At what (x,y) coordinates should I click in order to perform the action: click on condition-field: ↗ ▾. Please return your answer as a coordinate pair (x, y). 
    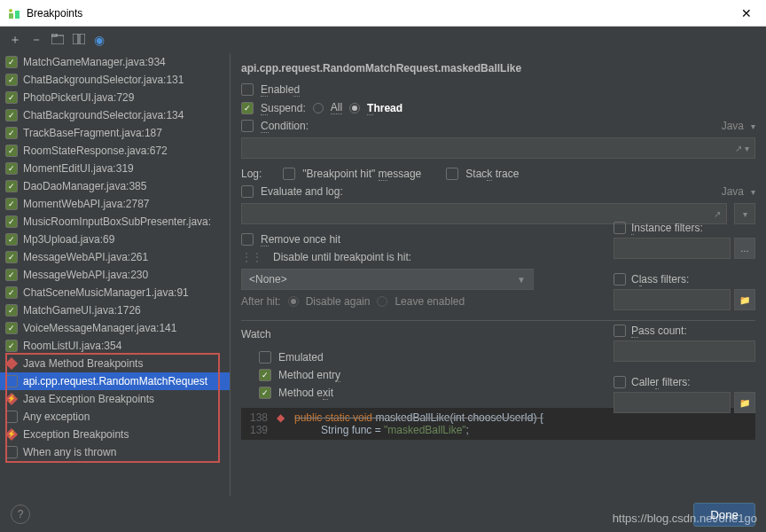
    Looking at the image, I should click on (498, 148).